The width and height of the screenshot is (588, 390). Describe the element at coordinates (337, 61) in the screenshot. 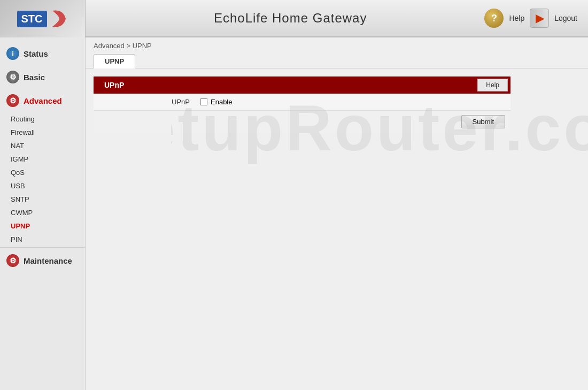

I see `tab-bar: UPNP` at that location.